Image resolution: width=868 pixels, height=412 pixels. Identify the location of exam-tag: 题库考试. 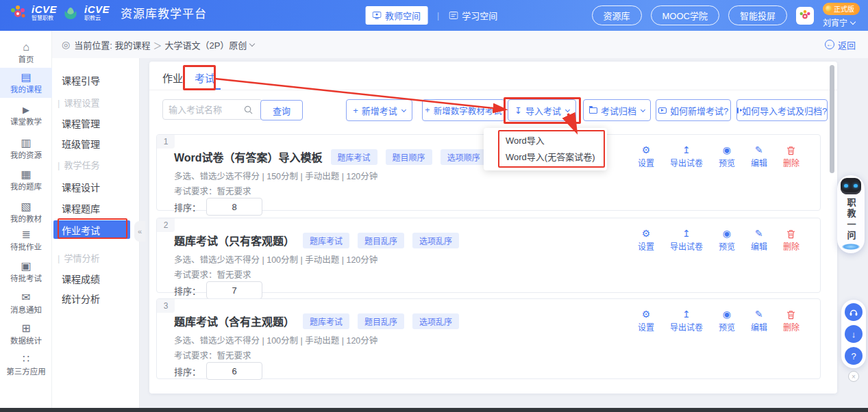
(326, 241).